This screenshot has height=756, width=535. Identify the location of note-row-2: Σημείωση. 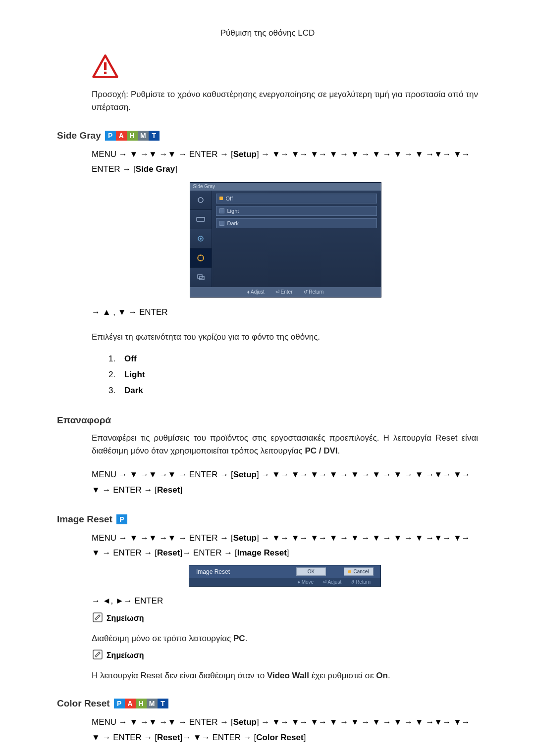
(285, 655).